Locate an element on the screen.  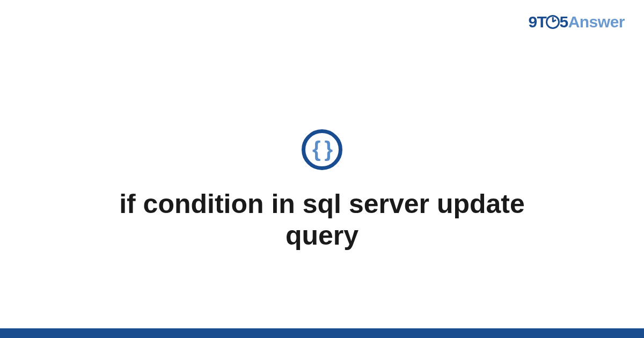
site-logo: 9T5Answer is located at coordinates (576, 22).